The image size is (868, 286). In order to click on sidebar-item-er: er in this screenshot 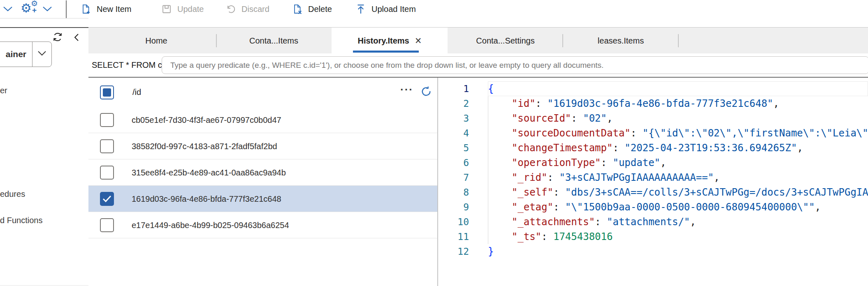, I will do `click(44, 90)`.